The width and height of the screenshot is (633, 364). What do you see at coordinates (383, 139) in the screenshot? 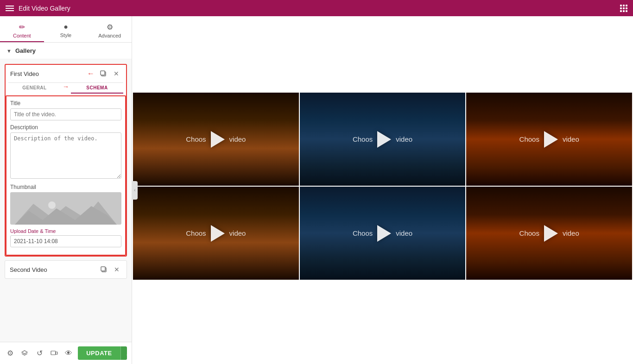
I see `play-overlay-2: Choos video` at bounding box center [383, 139].